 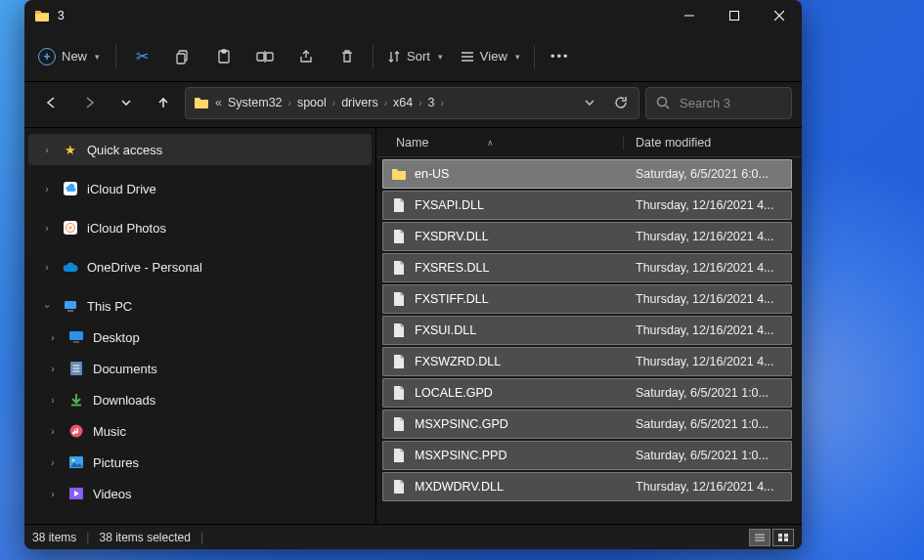 I want to click on file-row: LOCALE.GPDSaturday, 6/5/2021 1:0..., so click(x=587, y=393).